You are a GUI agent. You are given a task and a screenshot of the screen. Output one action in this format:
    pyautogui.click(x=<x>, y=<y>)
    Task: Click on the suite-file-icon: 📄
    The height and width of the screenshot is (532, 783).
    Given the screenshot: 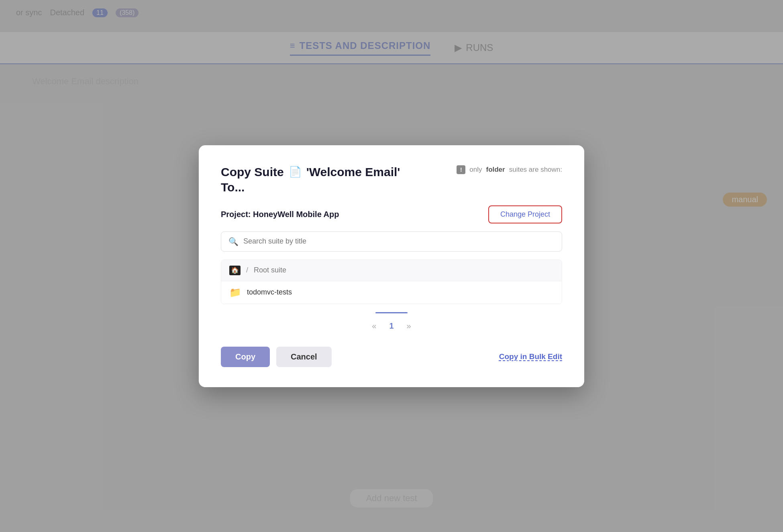 What is the action you would take?
    pyautogui.click(x=295, y=172)
    